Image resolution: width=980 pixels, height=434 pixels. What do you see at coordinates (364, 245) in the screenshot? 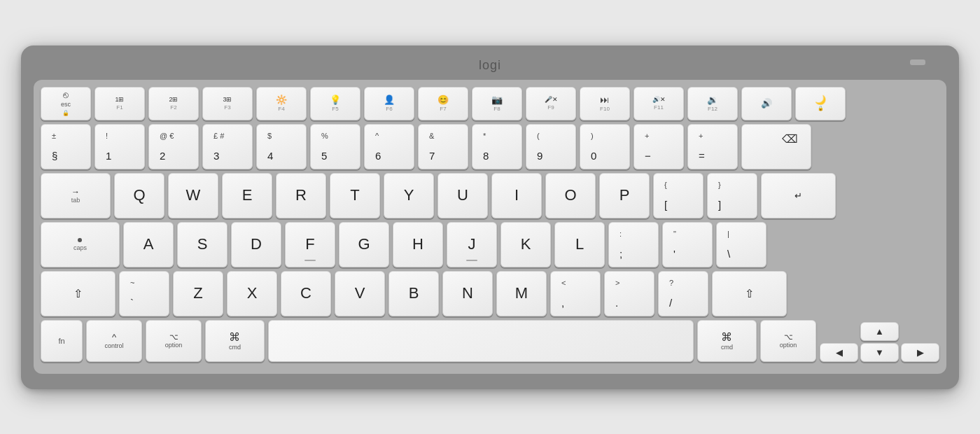
I see `key-g: G` at bounding box center [364, 245].